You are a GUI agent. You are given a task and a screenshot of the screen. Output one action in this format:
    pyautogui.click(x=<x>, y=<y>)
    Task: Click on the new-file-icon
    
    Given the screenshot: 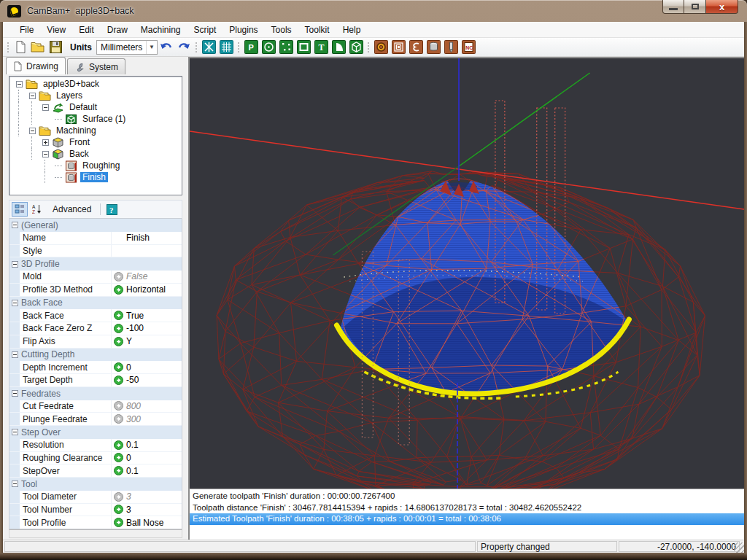 What is the action you would take?
    pyautogui.click(x=20, y=47)
    